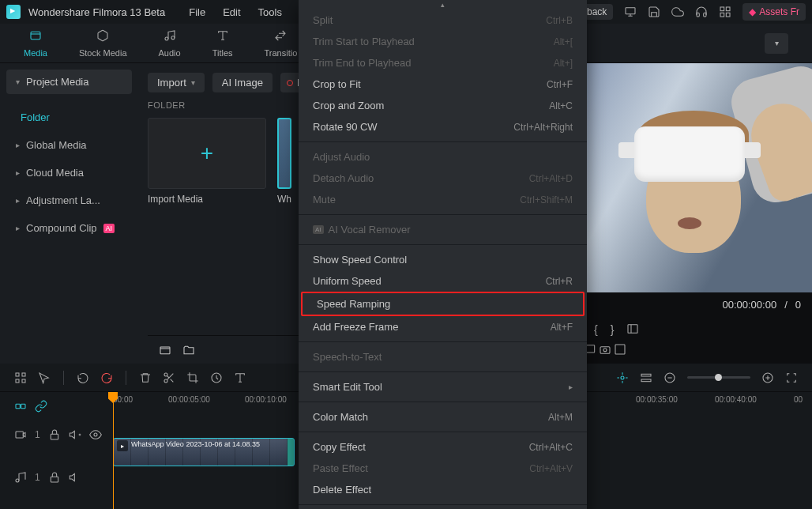 Image resolution: width=812 pixels, height=509 pixels. Describe the element at coordinates (231, 13) in the screenshot. I see `menu-edit: Edit` at that location.